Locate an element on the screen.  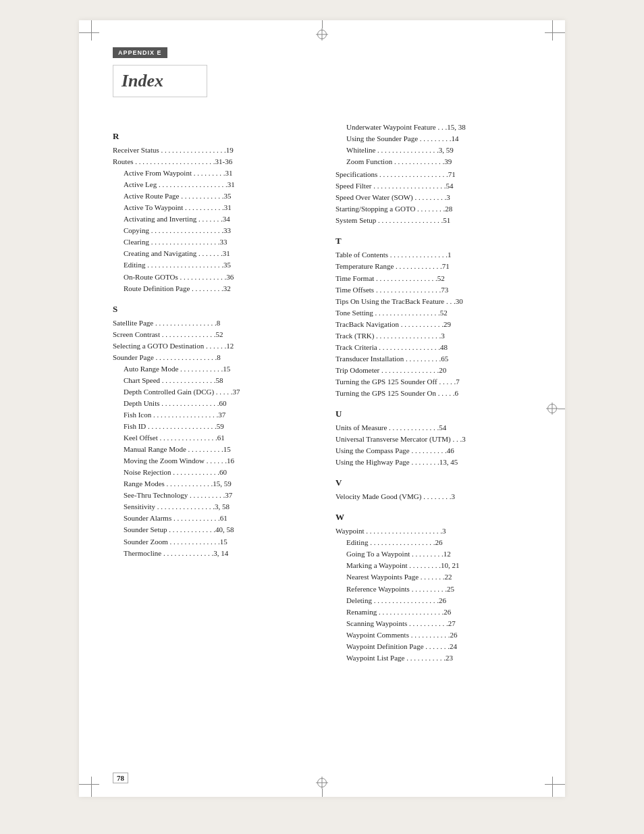
list-item: TracBack Navigation . . . . . . . . . . … is located at coordinates (433, 324).